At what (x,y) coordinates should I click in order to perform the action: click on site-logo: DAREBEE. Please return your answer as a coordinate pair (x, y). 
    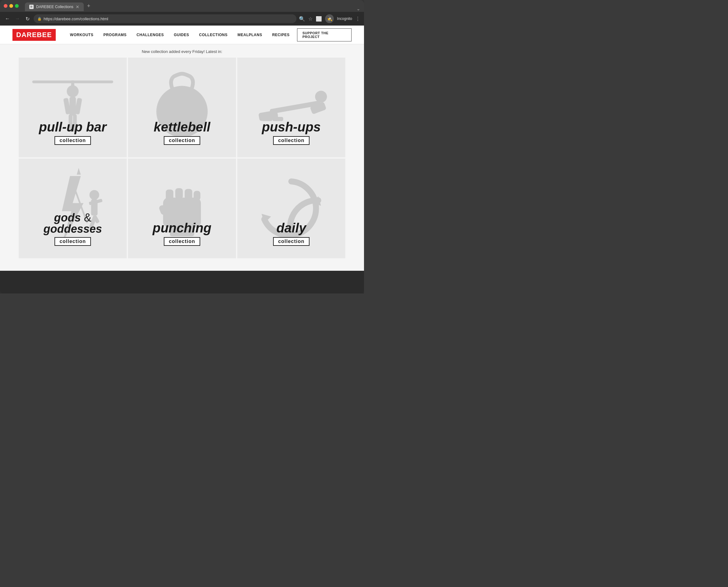
    Looking at the image, I should click on (34, 35).